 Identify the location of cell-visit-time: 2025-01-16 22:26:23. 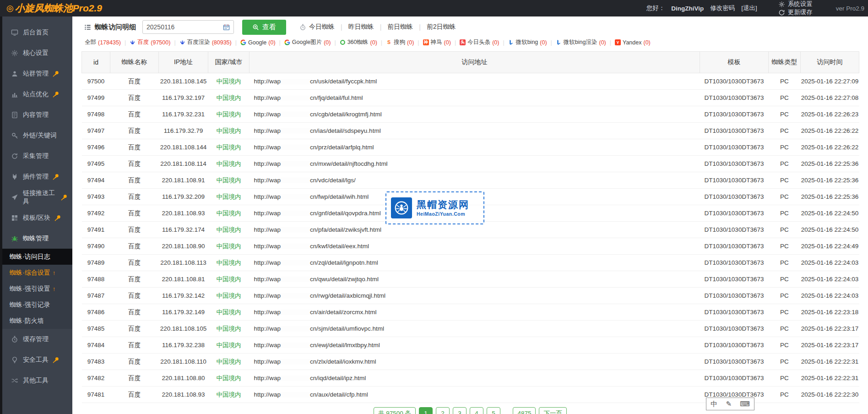
(830, 114).